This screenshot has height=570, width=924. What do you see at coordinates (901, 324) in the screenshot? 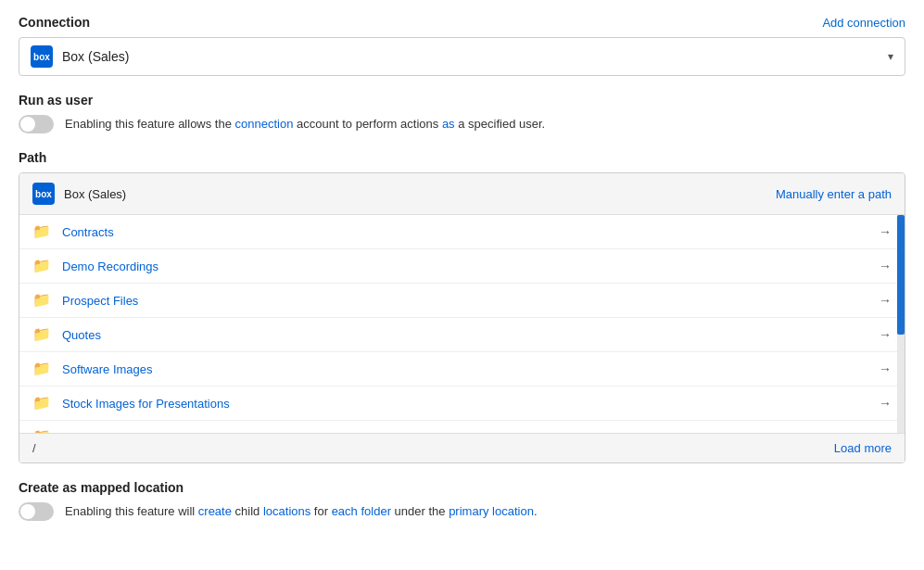
I see `scrollbar-track` at bounding box center [901, 324].